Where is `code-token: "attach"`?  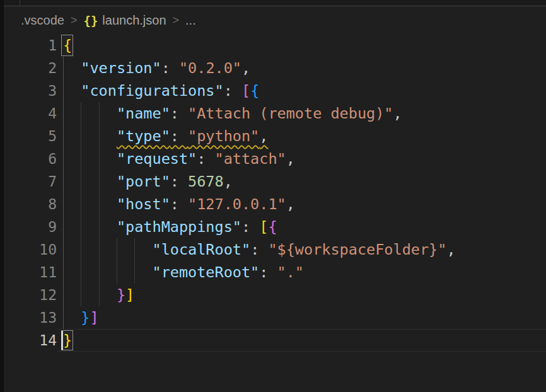
code-token: "attach" is located at coordinates (251, 159).